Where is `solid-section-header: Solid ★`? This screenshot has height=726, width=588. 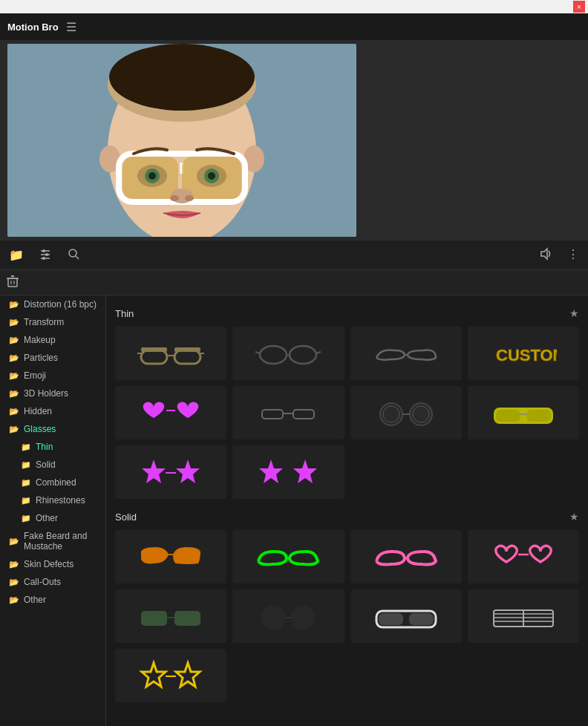
solid-section-header: Solid ★ is located at coordinates (347, 517).